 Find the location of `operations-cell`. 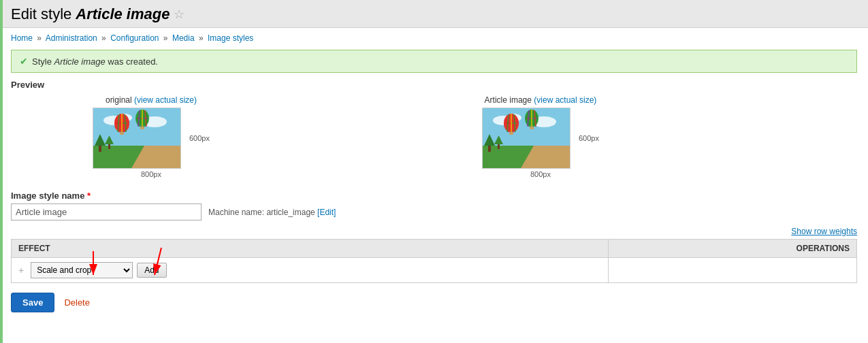

operations-cell is located at coordinates (733, 271).